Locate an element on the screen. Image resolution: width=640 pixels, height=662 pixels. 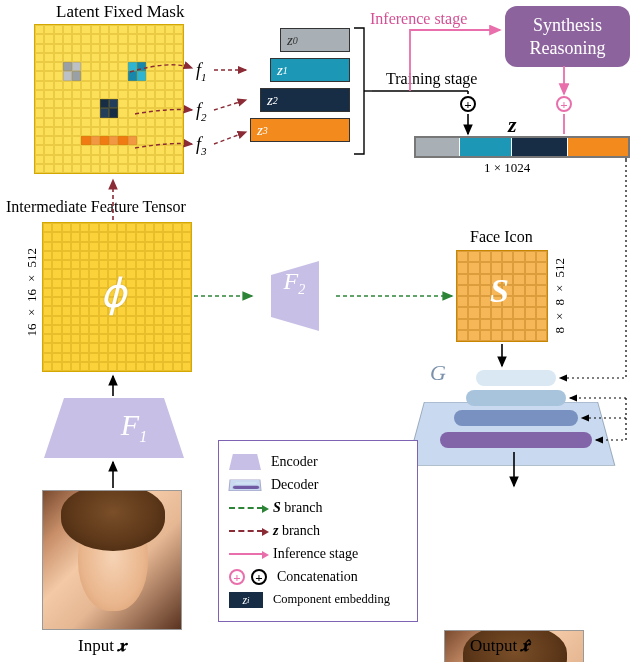
concat-dims-label: 1 × 1024 is located at coordinates (507, 168).